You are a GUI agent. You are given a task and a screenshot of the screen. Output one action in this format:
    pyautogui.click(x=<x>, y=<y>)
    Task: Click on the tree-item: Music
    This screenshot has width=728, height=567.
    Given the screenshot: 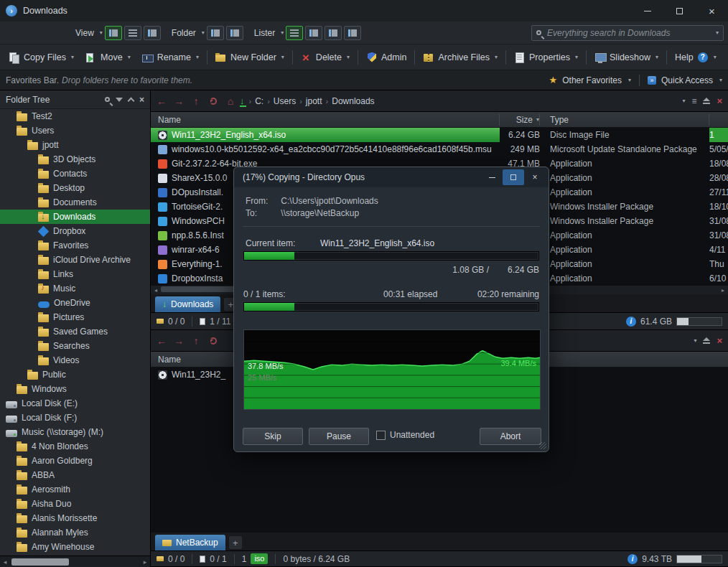 What is the action you would take?
    pyautogui.click(x=75, y=289)
    